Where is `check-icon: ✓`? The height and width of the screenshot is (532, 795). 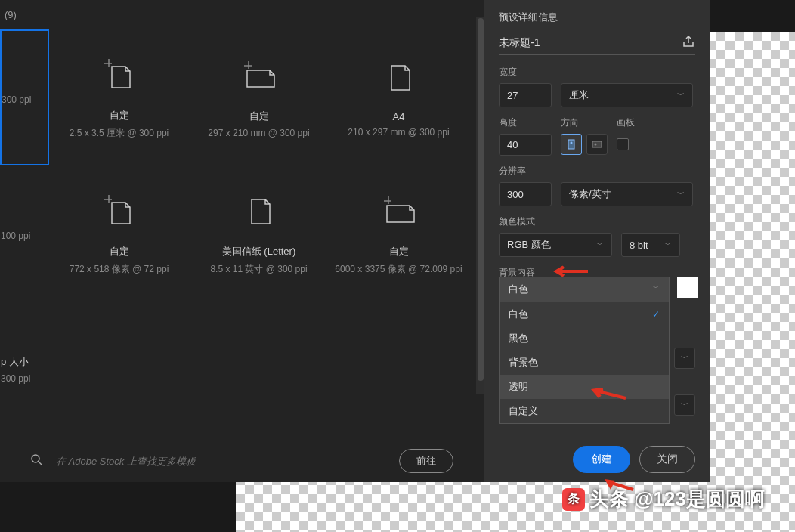
check-icon: ✓ is located at coordinates (656, 314).